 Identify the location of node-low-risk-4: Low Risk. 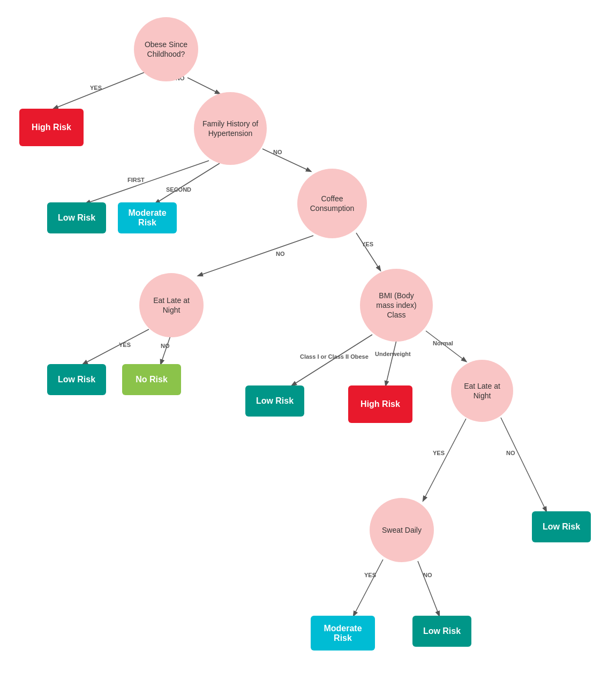
(561, 527).